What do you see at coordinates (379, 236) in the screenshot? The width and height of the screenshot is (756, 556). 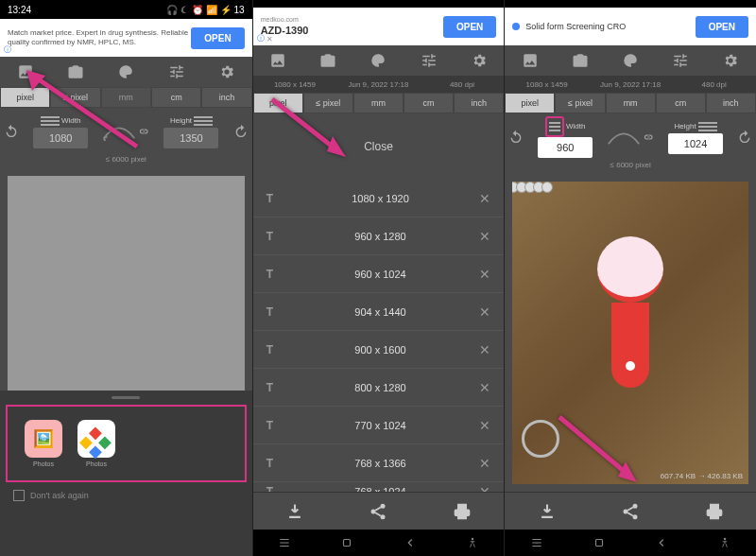 I see `preset-item: T960 x 1280✕` at bounding box center [379, 236].